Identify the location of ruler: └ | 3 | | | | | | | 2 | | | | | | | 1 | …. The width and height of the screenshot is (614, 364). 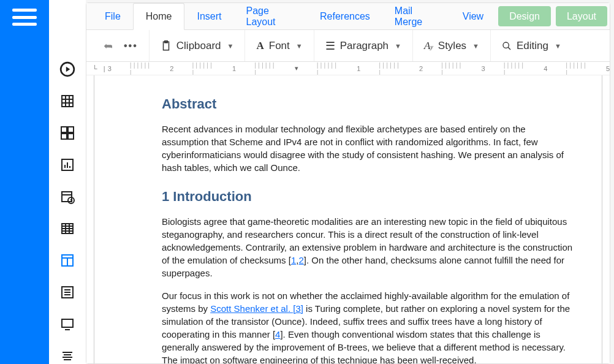
(348, 69).